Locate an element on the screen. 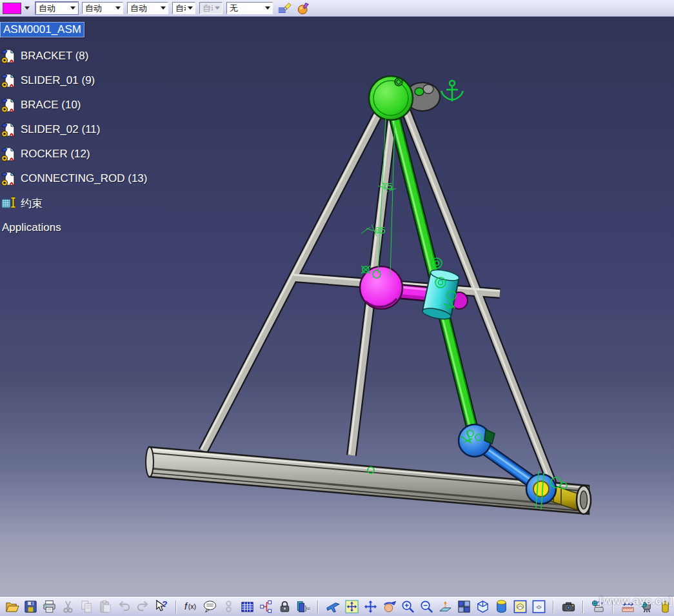 This screenshot has width=674, height=616. tree-item-connecting-rod: CONNECTING_ROD (13) is located at coordinates (75, 179).